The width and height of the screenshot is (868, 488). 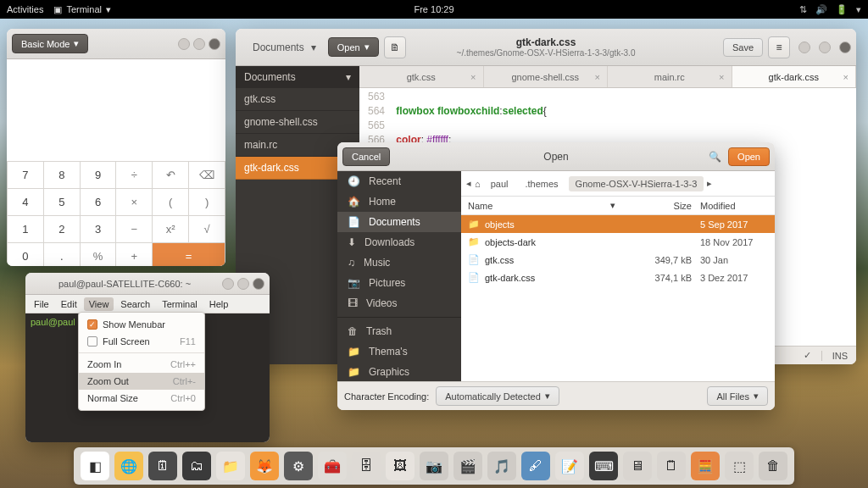 What do you see at coordinates (821, 10) in the screenshot?
I see `volume-icon: 🔊` at bounding box center [821, 10].